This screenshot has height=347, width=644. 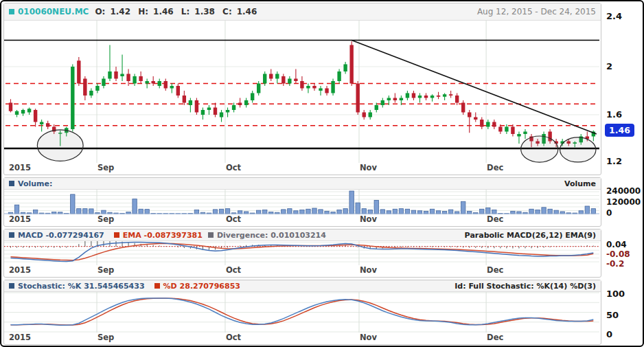 What do you see at coordinates (12, 286) in the screenshot?
I see `stoch-k-marker-icon` at bounding box center [12, 286].